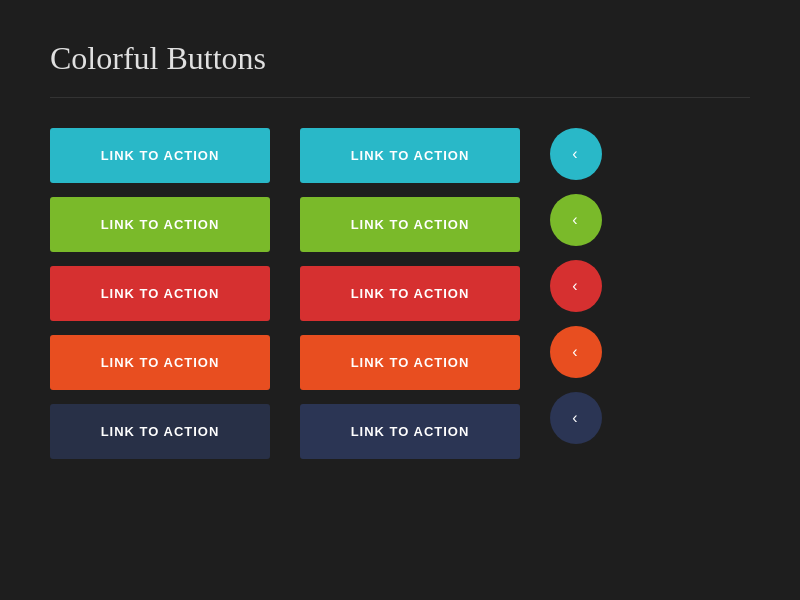  What do you see at coordinates (410, 432) in the screenshot?
I see `mid-btn-5: LINK TO ACTION` at bounding box center [410, 432].